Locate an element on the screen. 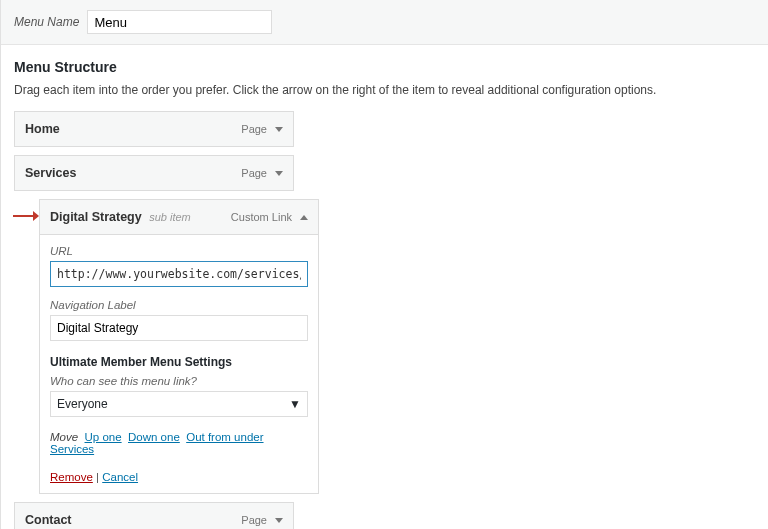 The height and width of the screenshot is (529, 768). menu-item-type: Custom Link is located at coordinates (262, 217).